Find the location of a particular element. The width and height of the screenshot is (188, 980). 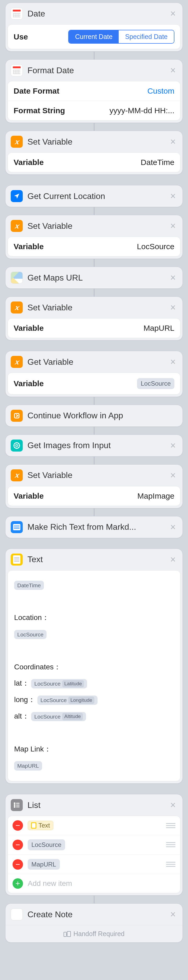

list-icon is located at coordinates (17, 805).